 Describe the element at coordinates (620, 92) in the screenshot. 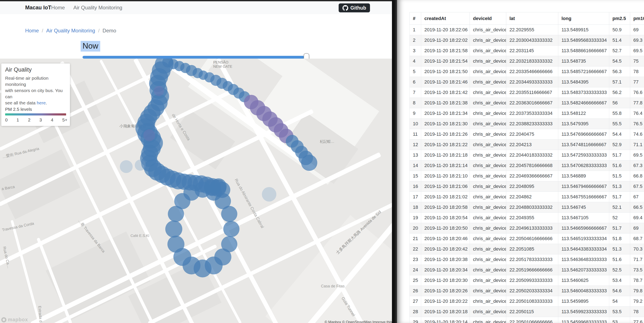

I see `table-cell: 56.2` at that location.